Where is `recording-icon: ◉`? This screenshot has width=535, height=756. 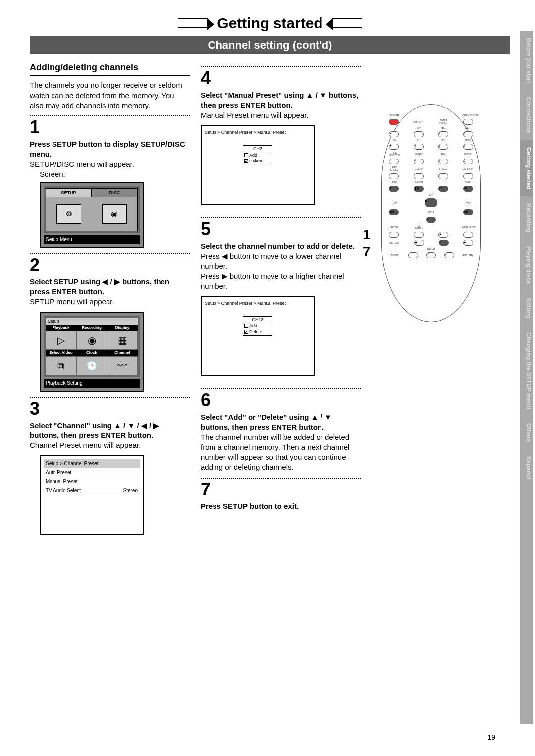
recording-icon: ◉ is located at coordinates (92, 340).